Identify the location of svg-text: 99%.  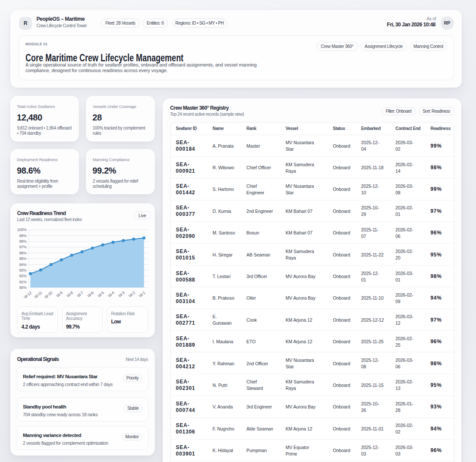
(22, 236).